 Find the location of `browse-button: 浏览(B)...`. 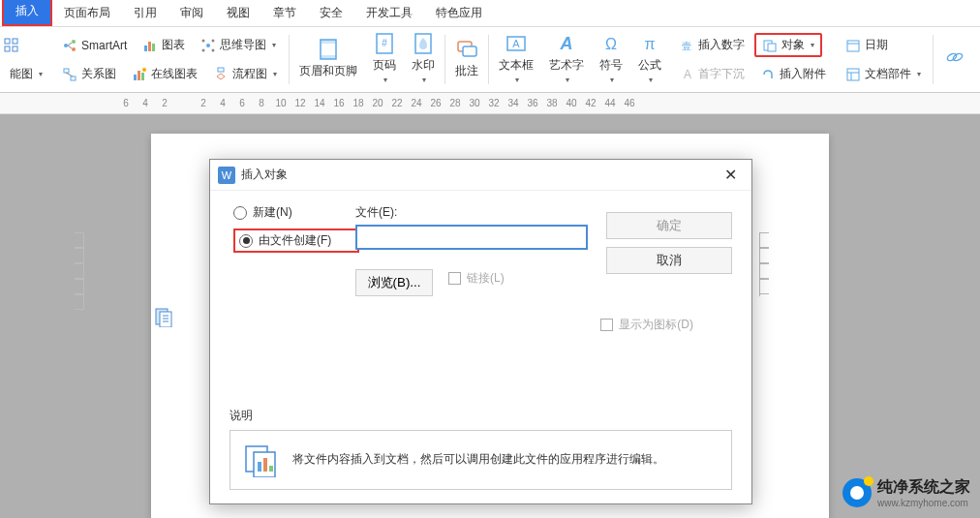

browse-button: 浏览(B)... is located at coordinates (394, 283).